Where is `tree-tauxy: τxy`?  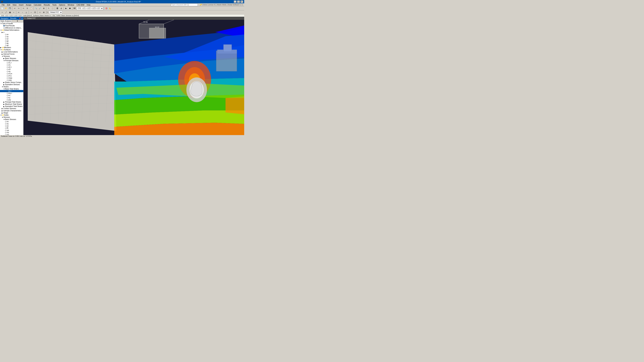
tree-tauxy: τxy is located at coordinates (12, 134).